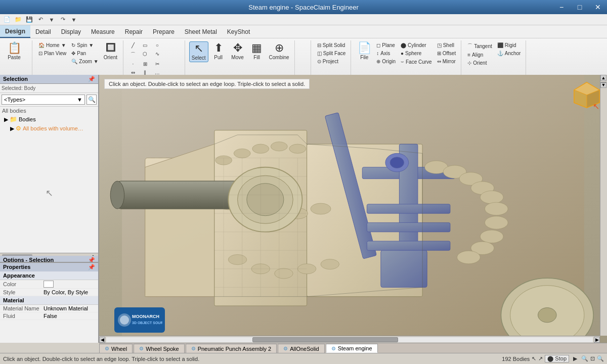 This screenshot has width=607, height=364. I want to click on fill-label: Fill, so click(257, 58).